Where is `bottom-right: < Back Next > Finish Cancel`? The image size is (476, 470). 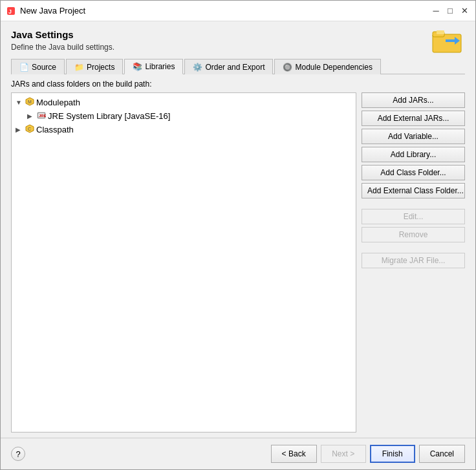
bottom-right: < Back Next > Finish Cancel is located at coordinates (368, 454).